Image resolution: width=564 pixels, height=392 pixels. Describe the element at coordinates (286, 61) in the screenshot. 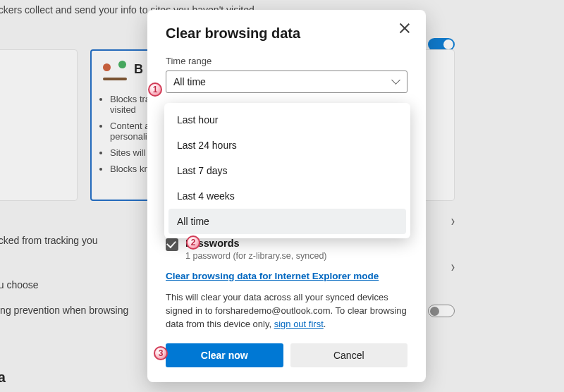

I see `time-range-label: Time range` at that location.